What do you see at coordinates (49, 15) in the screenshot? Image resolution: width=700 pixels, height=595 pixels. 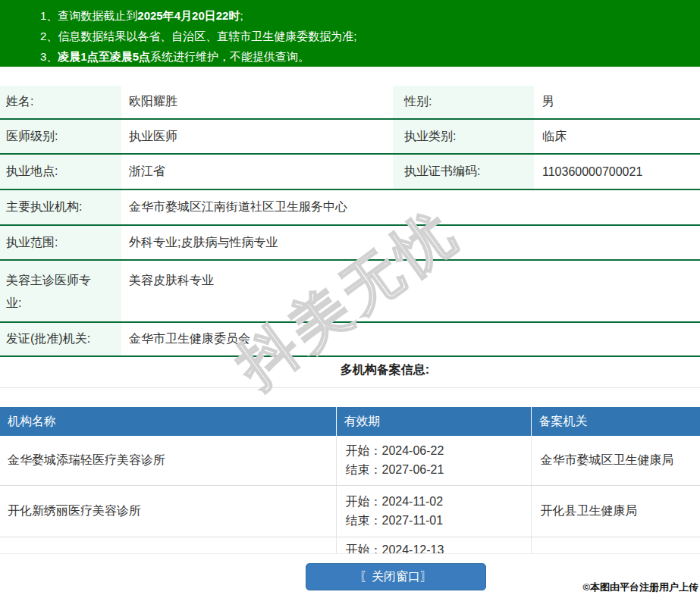 I see `notice-number: 1、` at bounding box center [49, 15].